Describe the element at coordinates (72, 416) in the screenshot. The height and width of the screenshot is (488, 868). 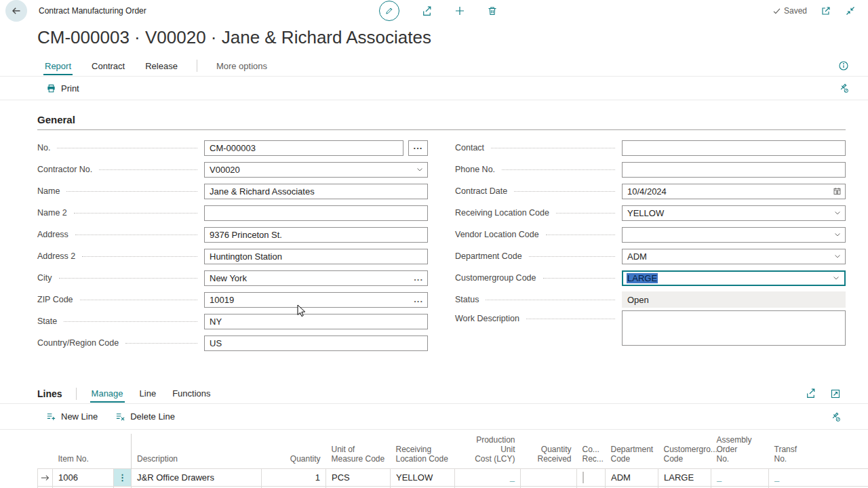
I see `new-line-button: New Line` at that location.